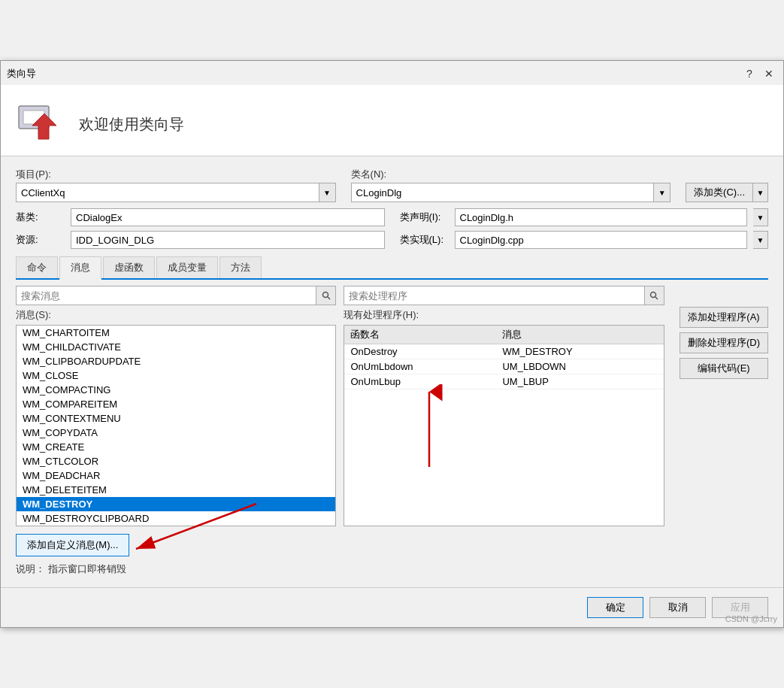 The height and width of the screenshot is (688, 784). What do you see at coordinates (749, 74) in the screenshot?
I see `help-button: ?` at bounding box center [749, 74].